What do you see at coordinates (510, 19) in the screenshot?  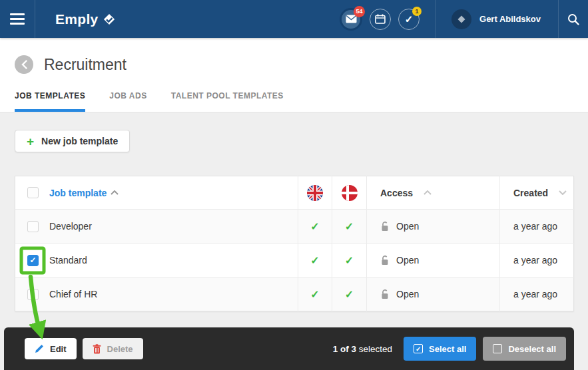 I see `user-name: Gert Abildskov` at bounding box center [510, 19].